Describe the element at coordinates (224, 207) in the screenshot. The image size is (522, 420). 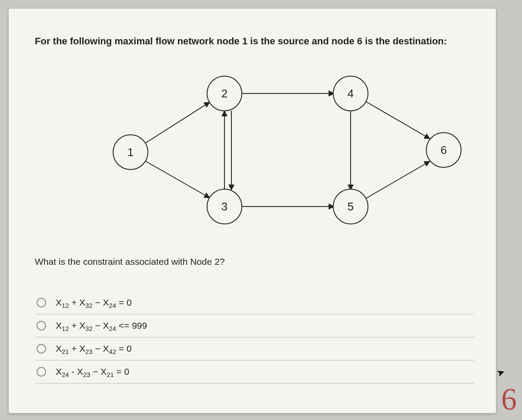
I see `node-3: 3` at that location.